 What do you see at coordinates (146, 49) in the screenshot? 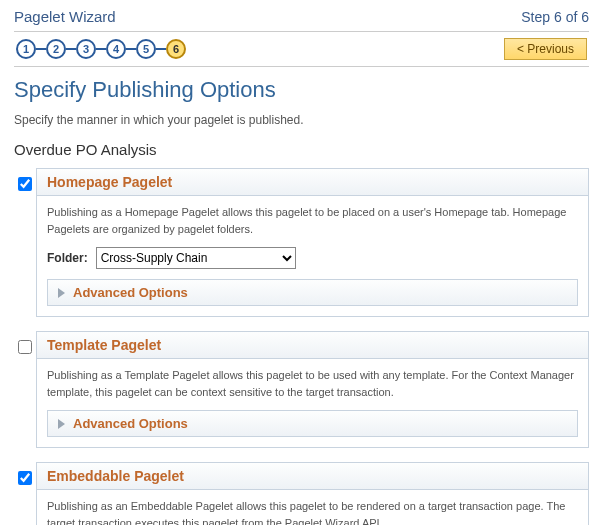
I see `step-5: 5` at bounding box center [146, 49].